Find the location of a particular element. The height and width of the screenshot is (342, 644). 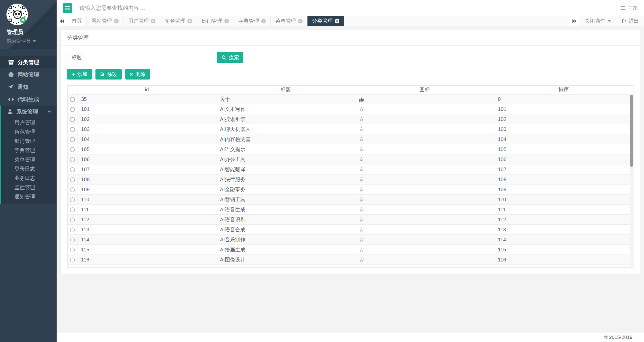

delete-button: × 删除 is located at coordinates (138, 74).